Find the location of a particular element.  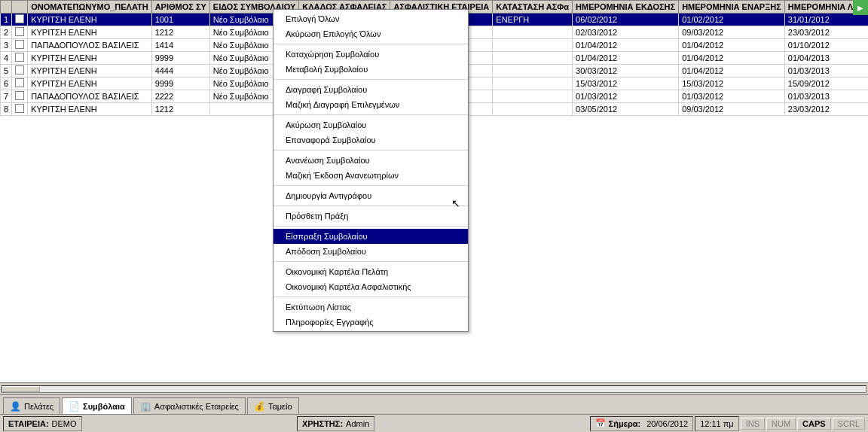

row-number-cell: 3 is located at coordinates (6, 45).